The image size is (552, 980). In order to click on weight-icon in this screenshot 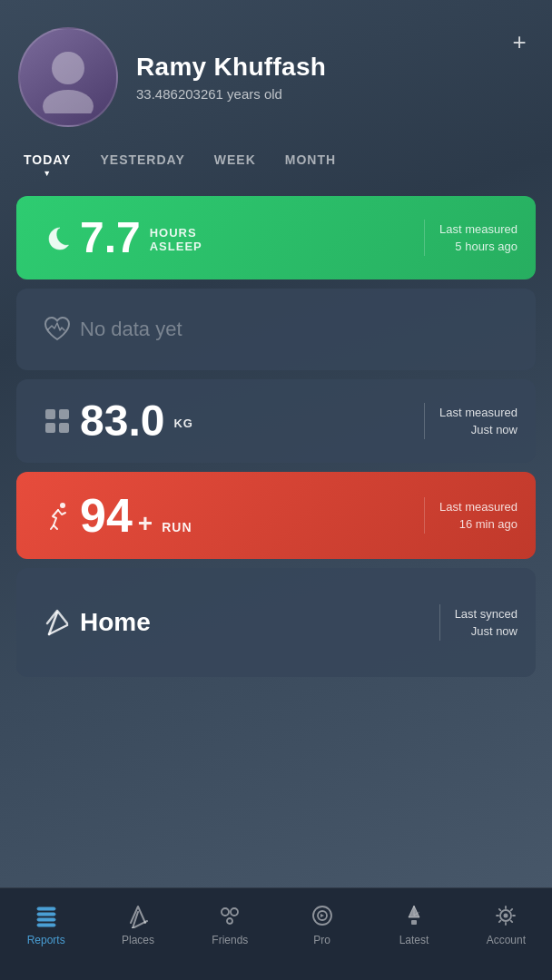, I will do `click(57, 421)`.